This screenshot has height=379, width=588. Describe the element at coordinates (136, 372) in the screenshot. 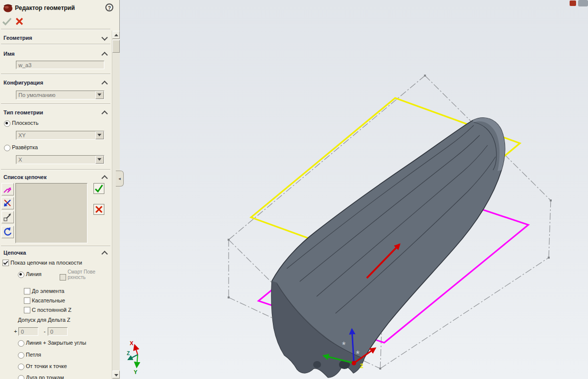

I see `triad-y-label: Y` at that location.